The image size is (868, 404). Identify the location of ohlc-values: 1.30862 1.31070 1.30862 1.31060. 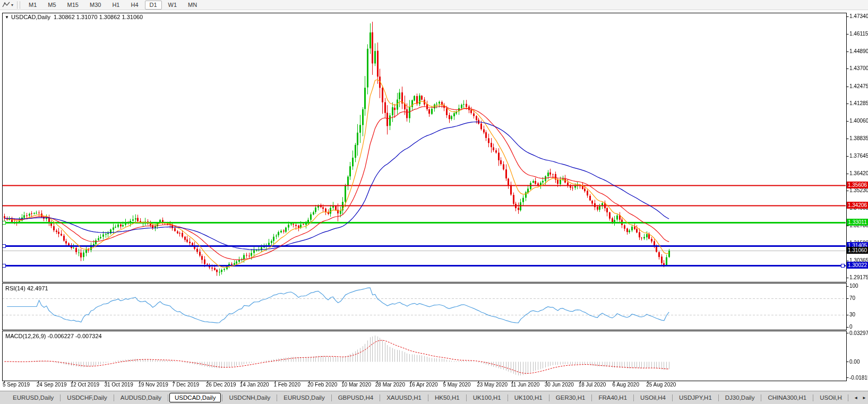
(98, 17).